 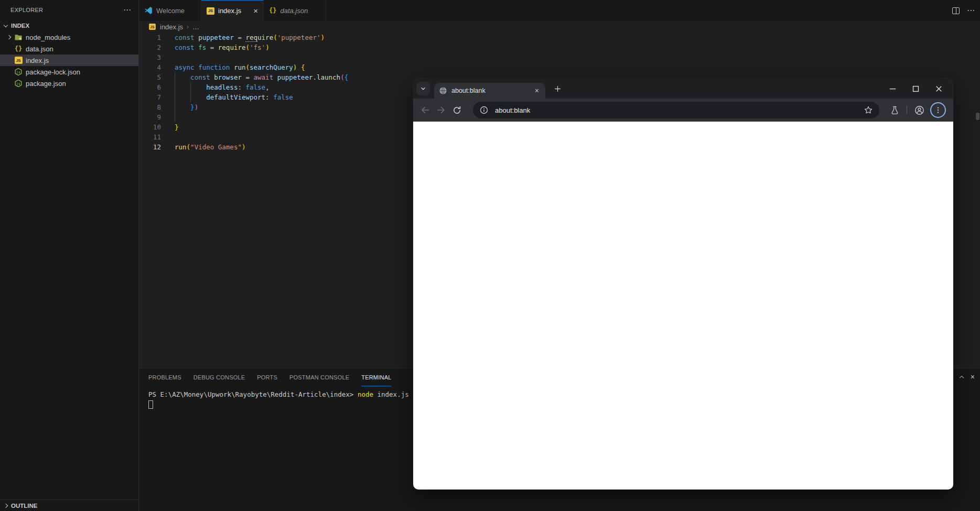 I want to click on address-text: about:blank, so click(x=680, y=110).